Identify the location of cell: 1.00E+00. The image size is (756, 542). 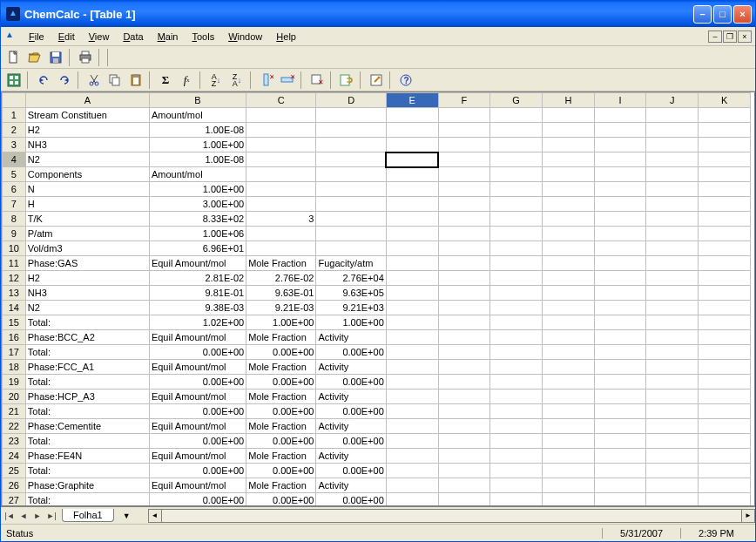
(197, 145).